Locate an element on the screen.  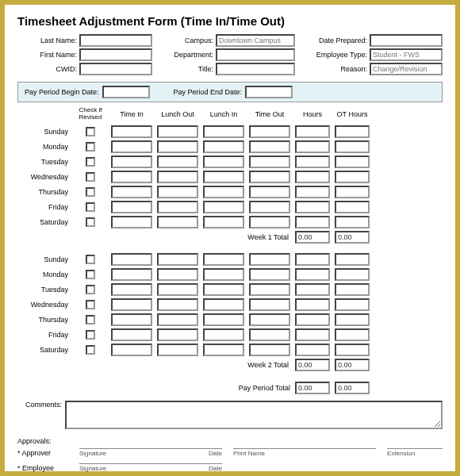
week1-total-hours is located at coordinates (312, 237).